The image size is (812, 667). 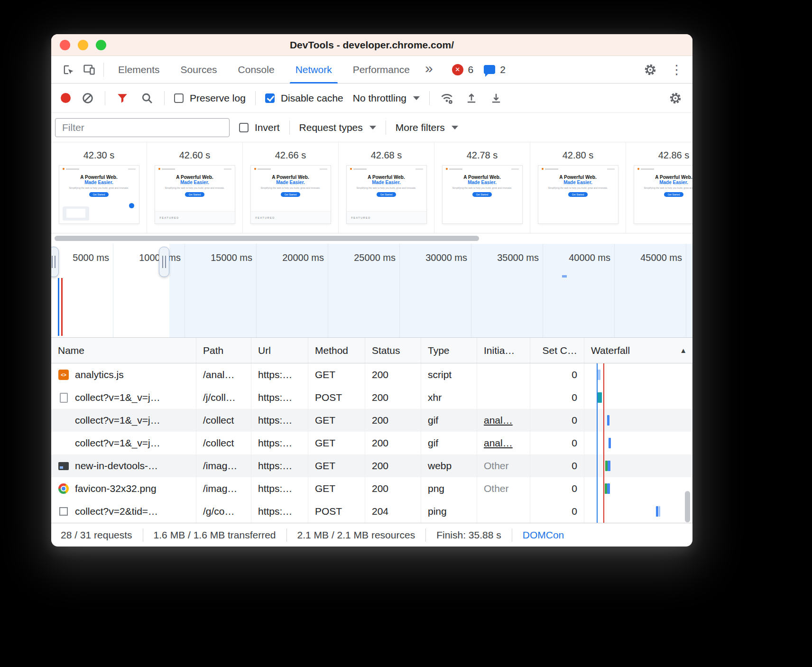 I want to click on column-header-type: Type, so click(x=449, y=350).